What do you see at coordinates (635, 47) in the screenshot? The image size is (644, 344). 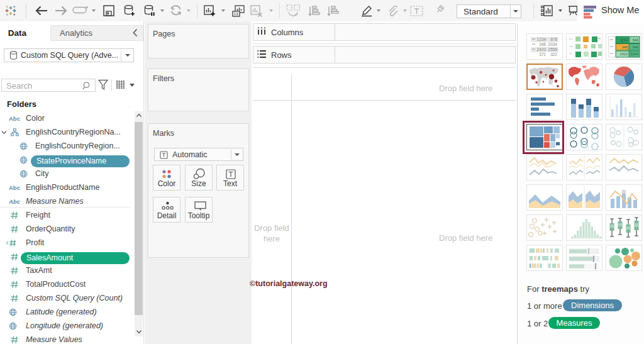 I see `svg-text: 946` at bounding box center [635, 47].